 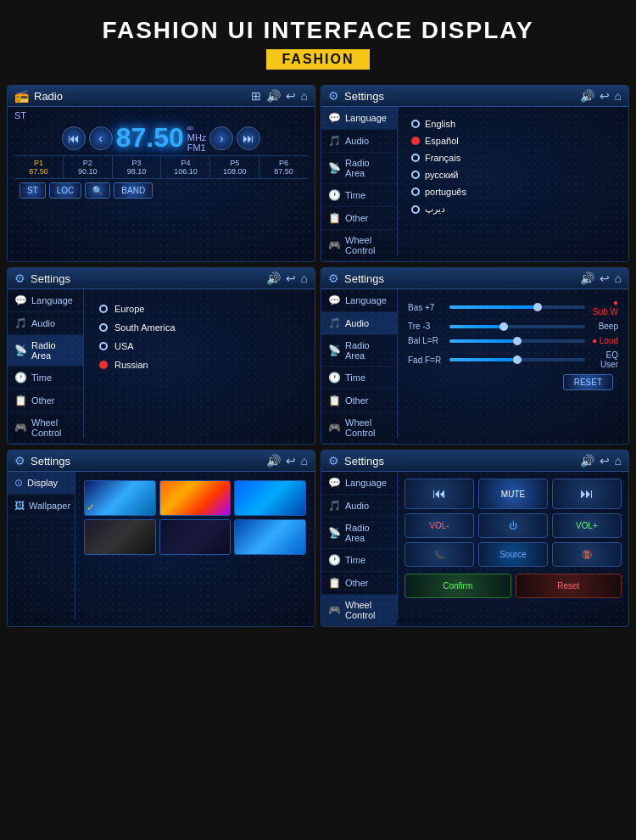 I want to click on audio-reset-button: RESET, so click(x=589, y=382).